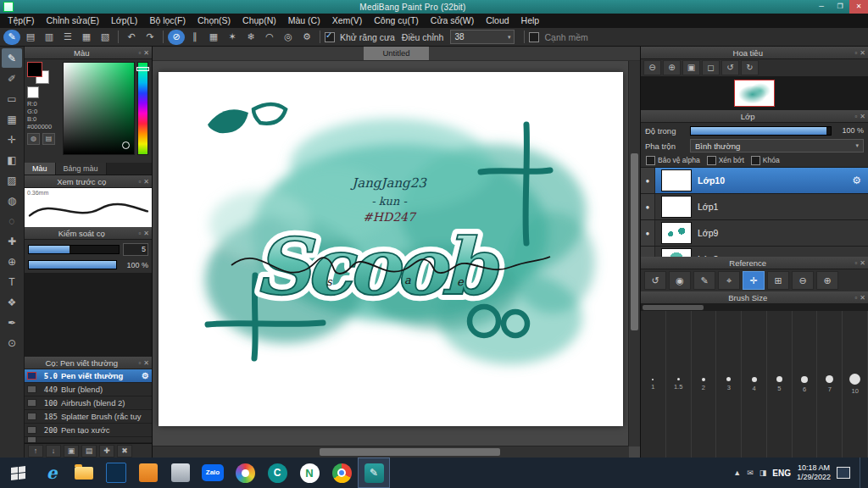 The width and height of the screenshot is (868, 488). What do you see at coordinates (245, 473) in the screenshot?
I see `taskbar-app-medibang` at bounding box center [245, 473].